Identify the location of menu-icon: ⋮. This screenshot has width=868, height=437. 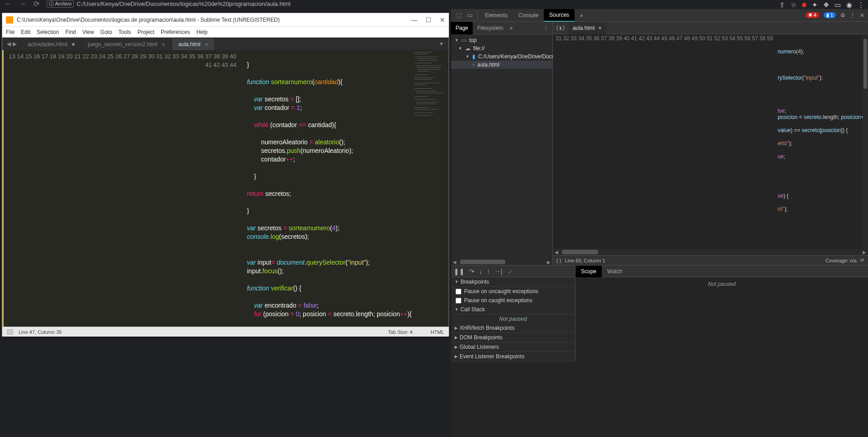
(861, 5).